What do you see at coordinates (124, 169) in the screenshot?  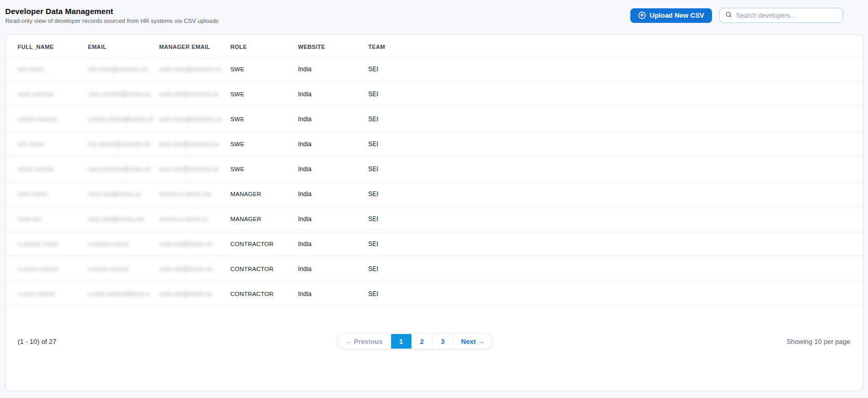 I see `cell-email: xxxx.xxxxxxx@xxxx.xx` at bounding box center [124, 169].